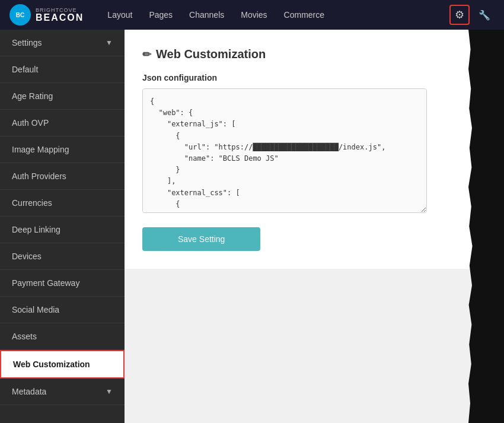  I want to click on nav-layout: Layout, so click(120, 15).